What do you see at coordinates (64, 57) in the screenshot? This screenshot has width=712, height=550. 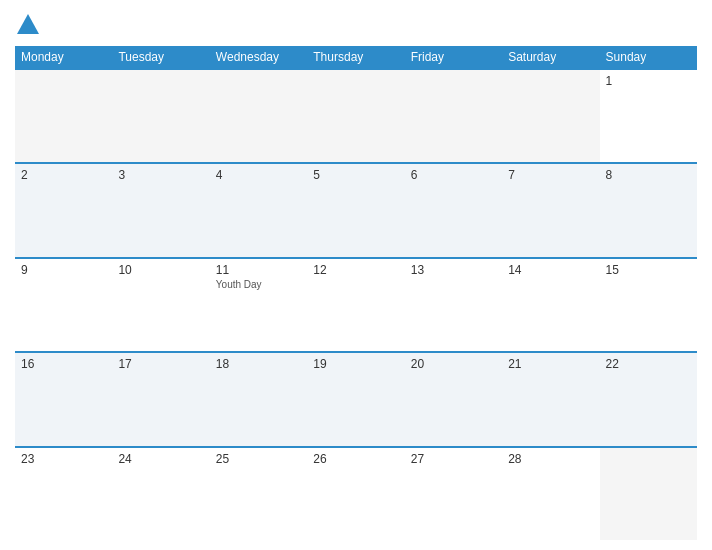 I see `weekday-header: Monday` at bounding box center [64, 57].